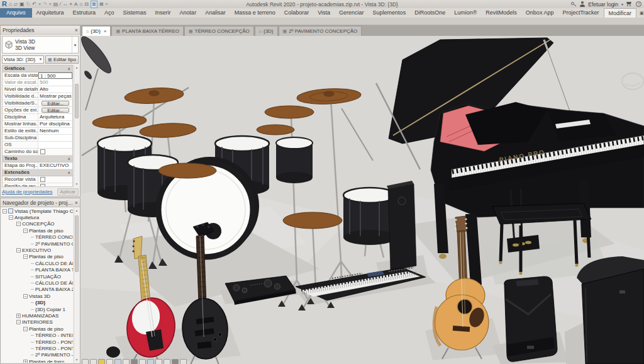  Describe the element at coordinates (38, 139) in the screenshot. I see `prop-row: Sub-Disciplina` at that location.